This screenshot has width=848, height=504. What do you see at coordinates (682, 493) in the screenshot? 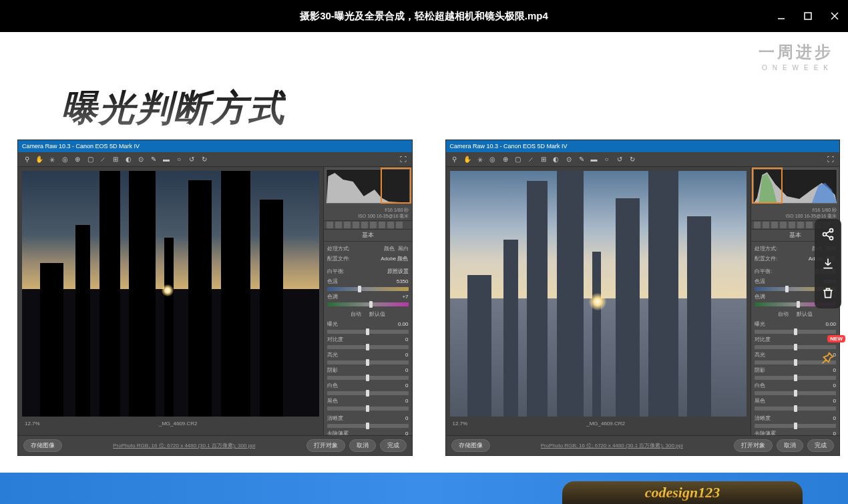
I see `footer-badge-text: codesign123` at bounding box center [682, 493].